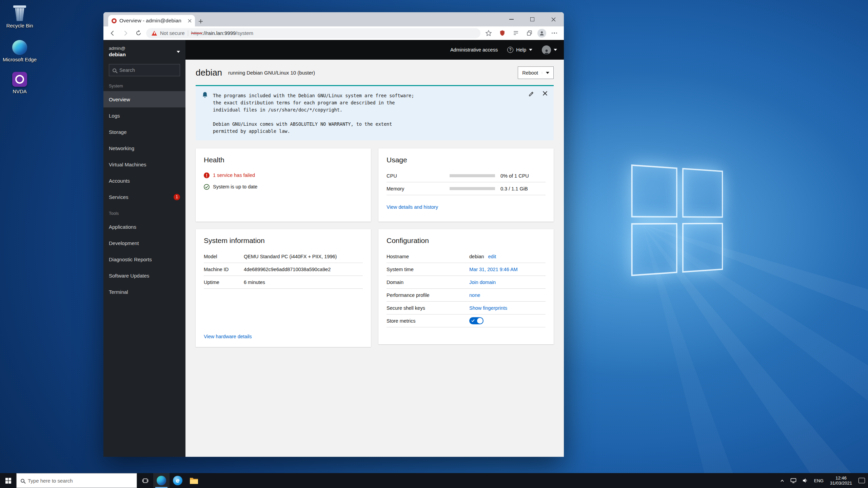  Describe the element at coordinates (466, 269) in the screenshot. I see `system-time-row: System time Mar 31, 2021 9:46 AM` at that location.